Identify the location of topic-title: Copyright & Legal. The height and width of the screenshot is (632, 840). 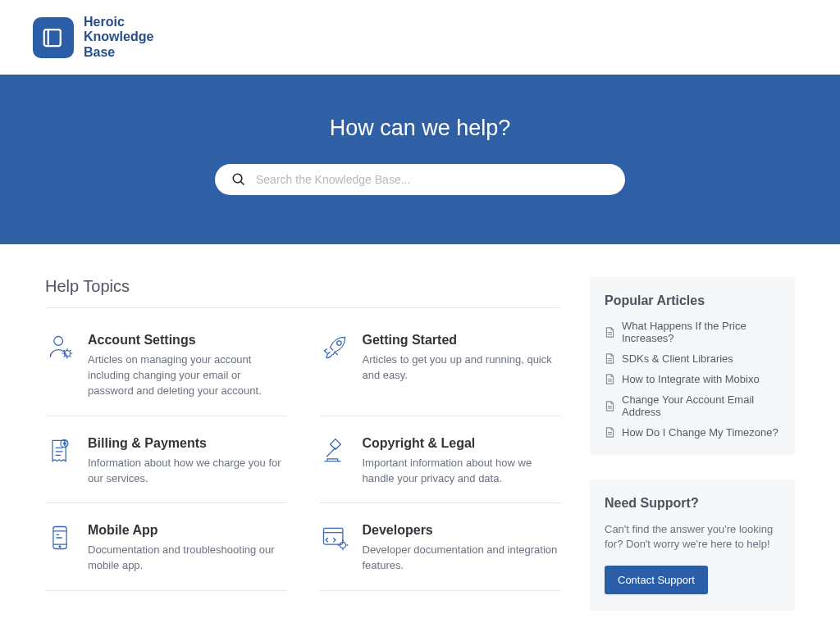
(463, 443).